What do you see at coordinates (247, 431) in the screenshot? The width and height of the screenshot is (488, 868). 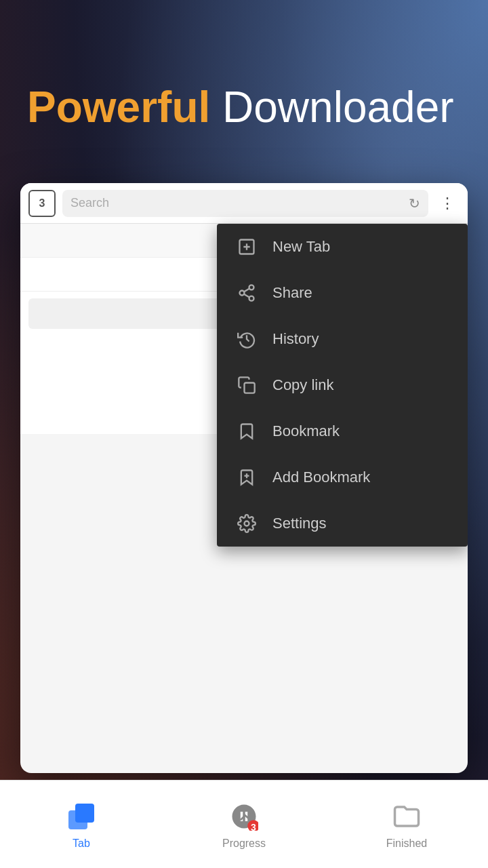 I see `bookmark-icon` at bounding box center [247, 431].